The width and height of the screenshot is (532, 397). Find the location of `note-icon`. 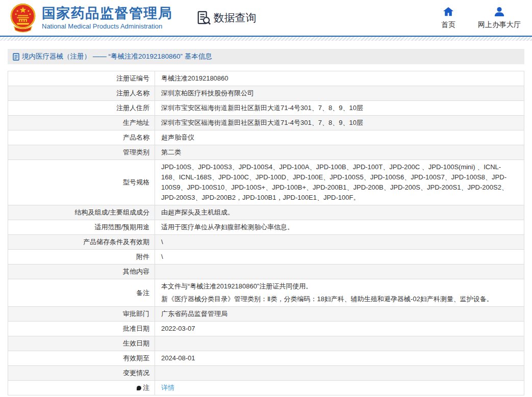

note-icon is located at coordinates (139, 388).